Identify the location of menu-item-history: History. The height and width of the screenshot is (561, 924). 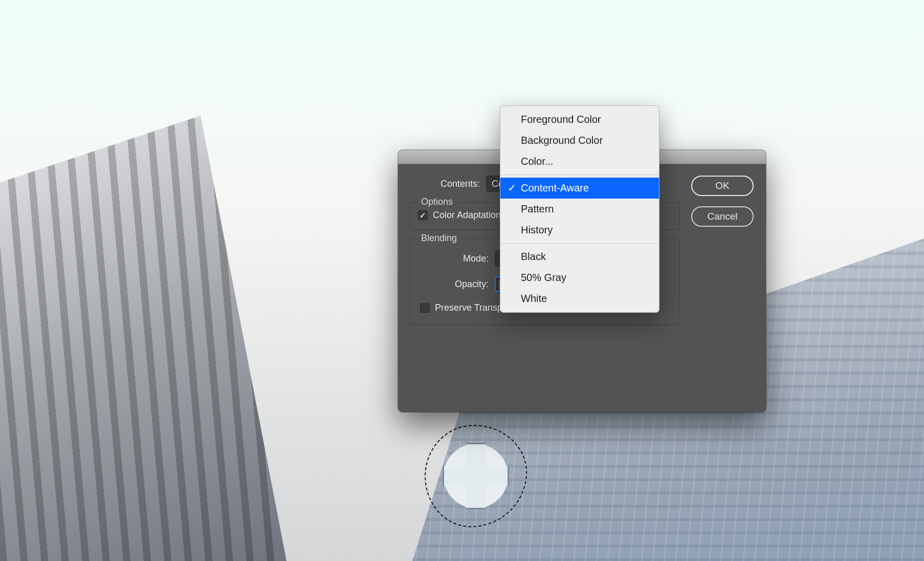
(580, 230).